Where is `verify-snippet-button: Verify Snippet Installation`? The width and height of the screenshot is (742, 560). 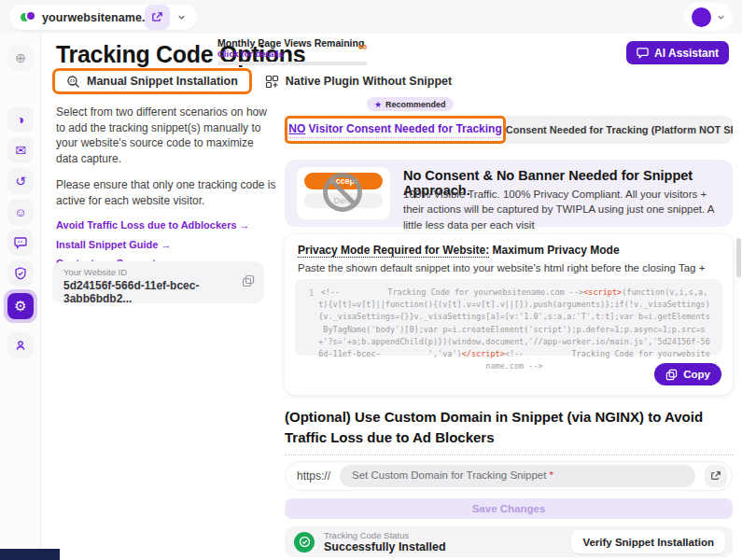 verify-snippet-button: Verify Snippet Installation is located at coordinates (648, 541).